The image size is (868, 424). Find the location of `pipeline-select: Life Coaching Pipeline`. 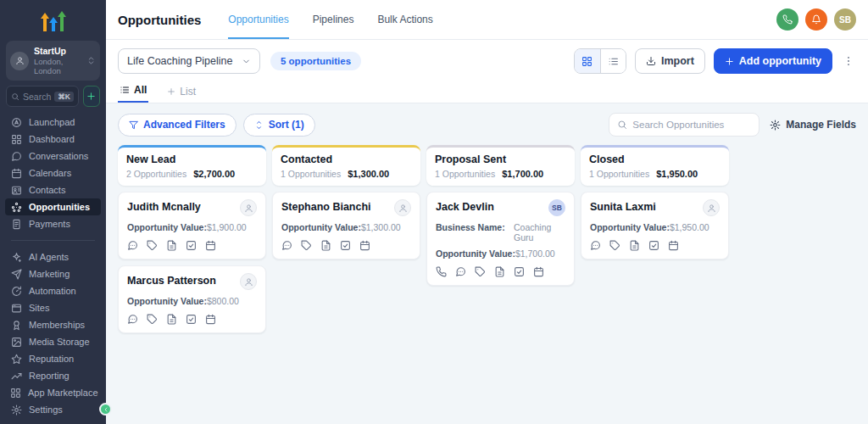

pipeline-select: Life Coaching Pipeline is located at coordinates (189, 61).